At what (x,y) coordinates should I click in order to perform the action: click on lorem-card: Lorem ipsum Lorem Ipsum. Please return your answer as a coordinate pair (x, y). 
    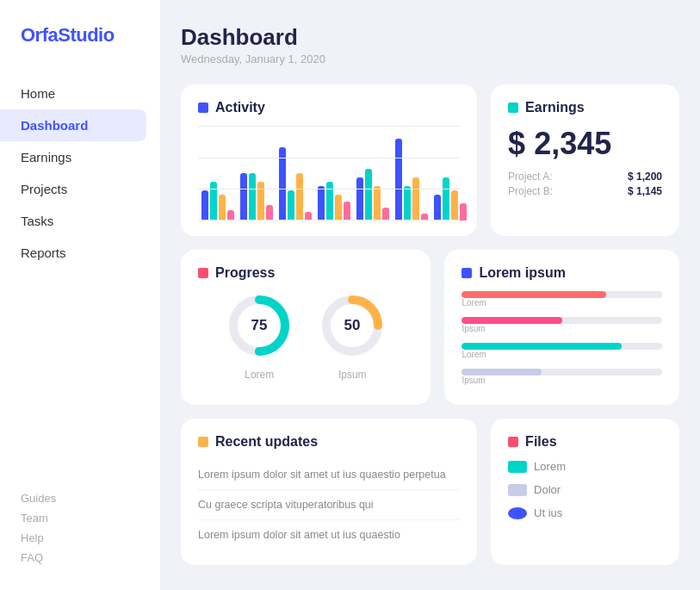
    Looking at the image, I should click on (561, 327).